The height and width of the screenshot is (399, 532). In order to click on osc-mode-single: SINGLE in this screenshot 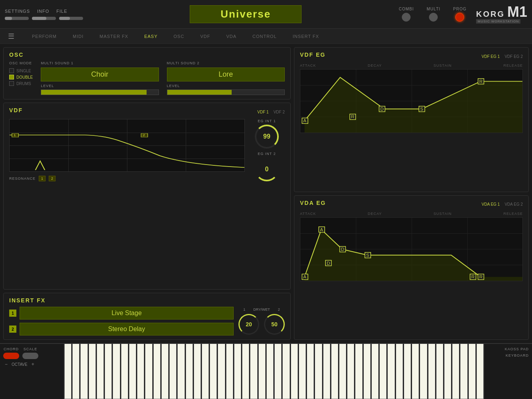, I will do `click(21, 71)`.